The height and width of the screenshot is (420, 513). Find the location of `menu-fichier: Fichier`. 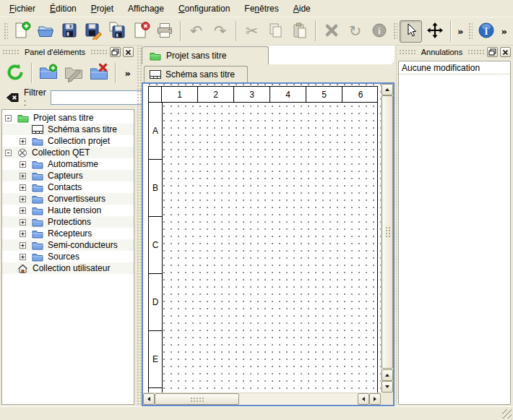

menu-fichier: Fichier is located at coordinates (22, 9).